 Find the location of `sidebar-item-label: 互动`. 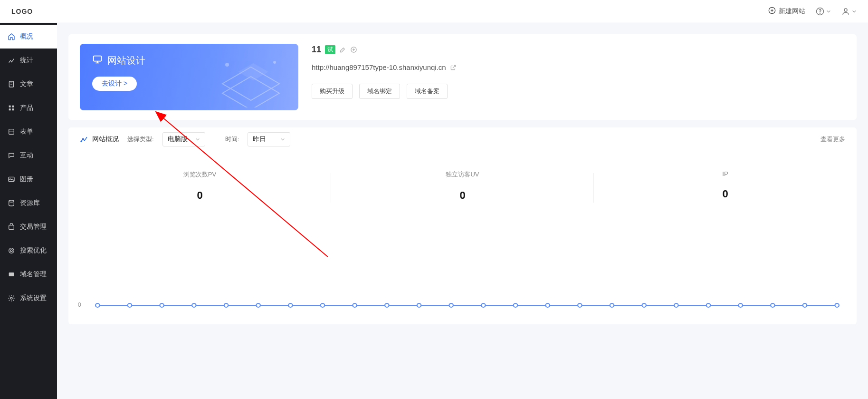

sidebar-item-label: 互动 is located at coordinates (27, 156).